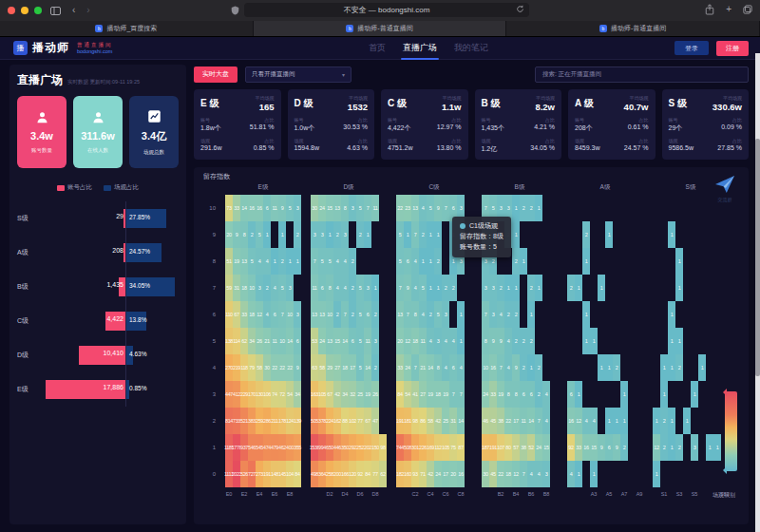  Describe the element at coordinates (252, 341) in the screenshot. I see `heatmap-cell: 34` at that location.